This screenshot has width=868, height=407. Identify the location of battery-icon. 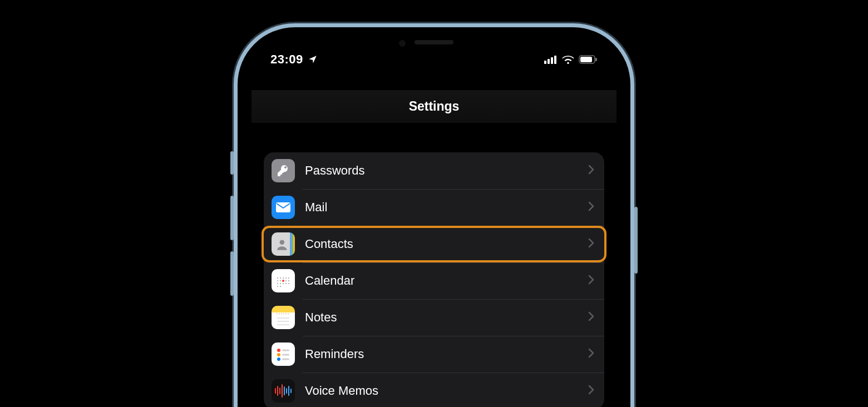
(588, 59).